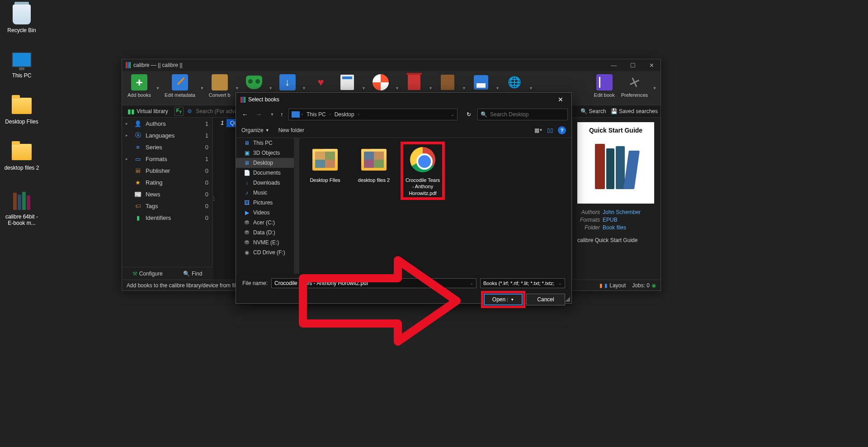 This screenshot has height=447, width=868. I want to click on preferences-dropdown: ▼, so click(655, 88).